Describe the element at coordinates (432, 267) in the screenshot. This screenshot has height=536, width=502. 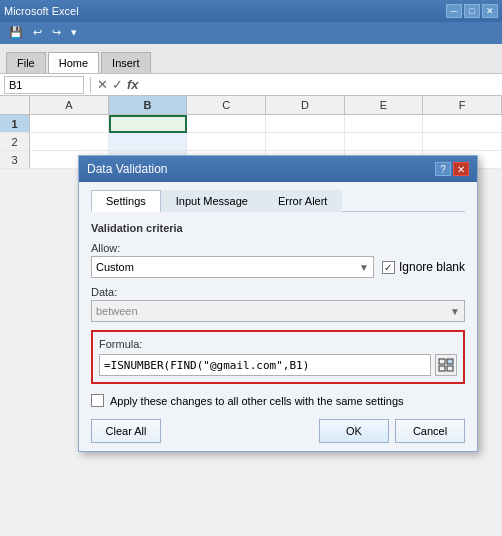
I see `ignore-blank-label: Ignore blank` at that location.